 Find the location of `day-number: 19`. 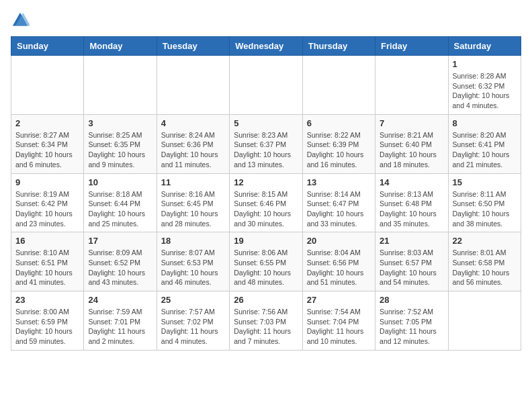

day-number: 19 is located at coordinates (266, 240).